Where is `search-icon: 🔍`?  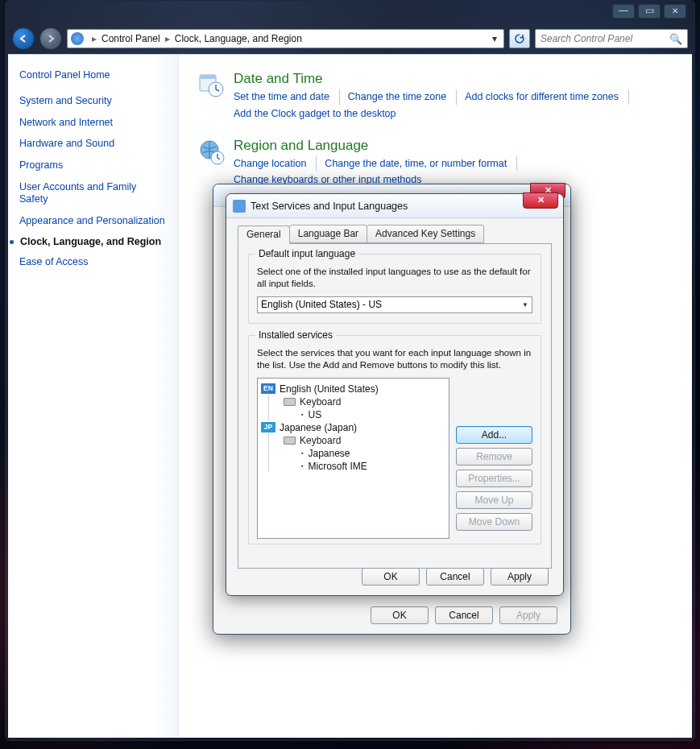 search-icon: 🔍 is located at coordinates (676, 39).